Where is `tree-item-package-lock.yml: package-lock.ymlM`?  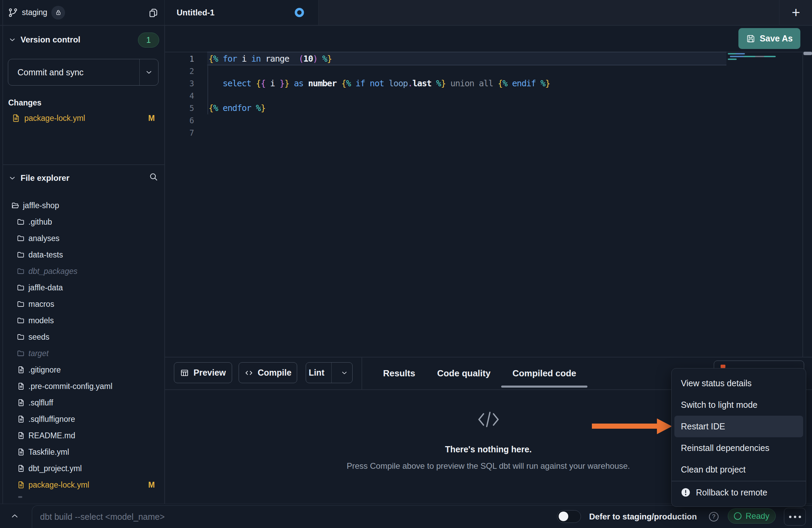 tree-item-package-lock.yml: package-lock.ymlM is located at coordinates (84, 485).